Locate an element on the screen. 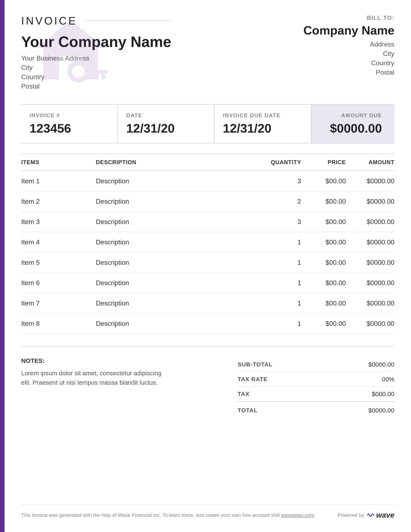 The width and height of the screenshot is (411, 532). powered-by: Powered by wave is located at coordinates (366, 515).